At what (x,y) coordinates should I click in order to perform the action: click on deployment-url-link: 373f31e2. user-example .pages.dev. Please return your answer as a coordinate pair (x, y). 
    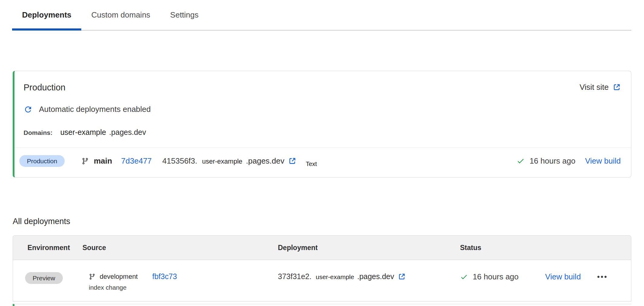
    Looking at the image, I should click on (369, 276).